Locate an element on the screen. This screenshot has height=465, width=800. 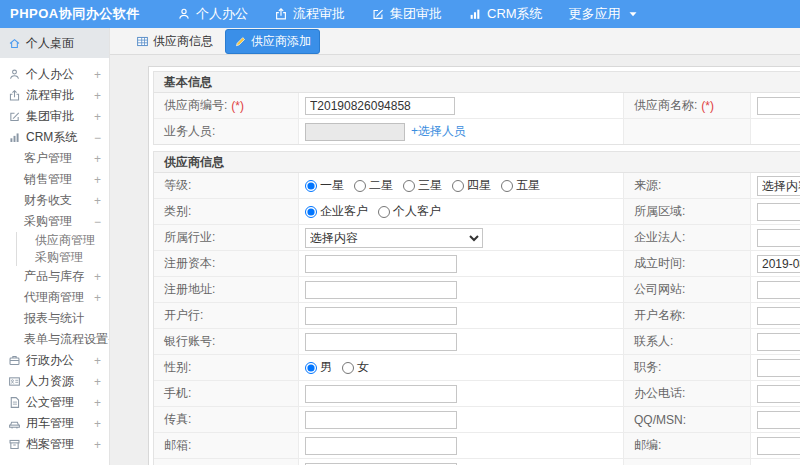
chart-icon is located at coordinates (14, 138).